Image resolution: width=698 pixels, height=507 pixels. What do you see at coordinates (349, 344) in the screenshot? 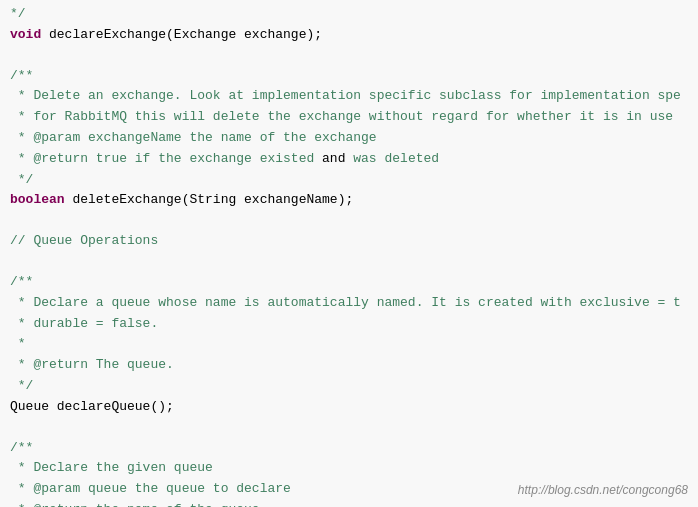
I see `code-line: *` at bounding box center [349, 344].